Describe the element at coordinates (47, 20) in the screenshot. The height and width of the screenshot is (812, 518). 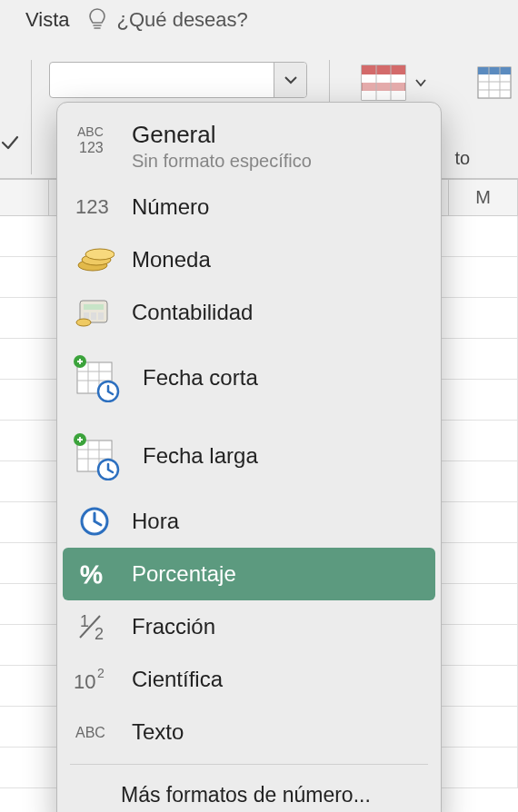
I see `tab-vista: Vista` at that location.